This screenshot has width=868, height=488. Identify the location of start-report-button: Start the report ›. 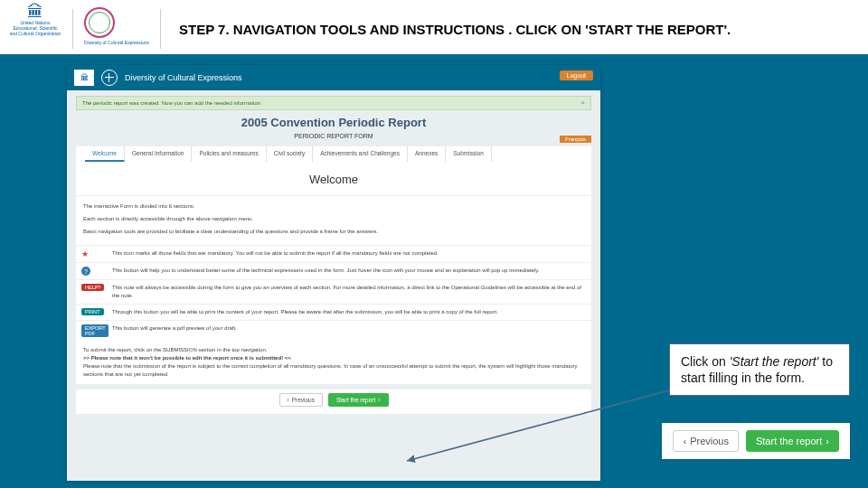
(358, 399).